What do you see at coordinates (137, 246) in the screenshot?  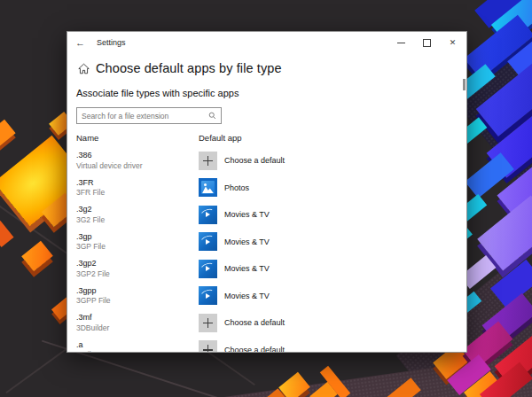 I see `file-type-label: 3GP File` at bounding box center [137, 246].